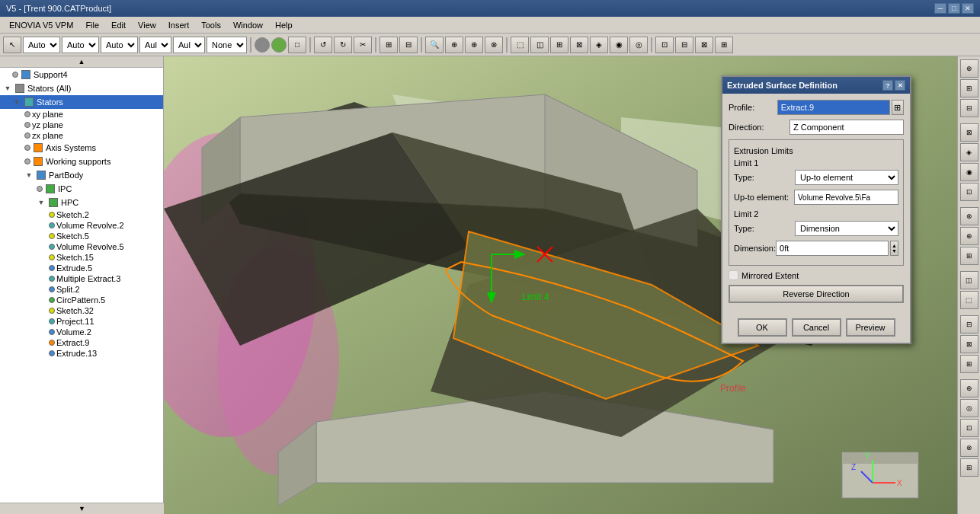  What do you see at coordinates (82, 289) in the screenshot?
I see `tree-item-split2: Split.2` at bounding box center [82, 289].